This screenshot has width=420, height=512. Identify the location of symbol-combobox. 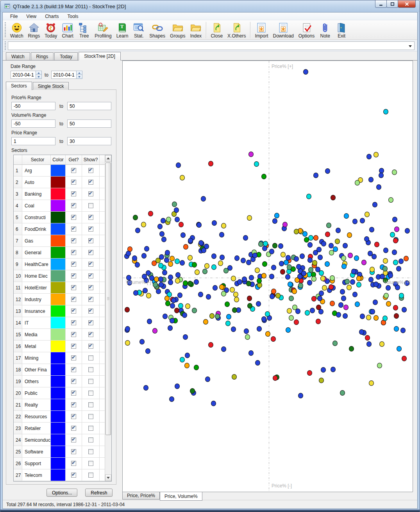
(211, 46).